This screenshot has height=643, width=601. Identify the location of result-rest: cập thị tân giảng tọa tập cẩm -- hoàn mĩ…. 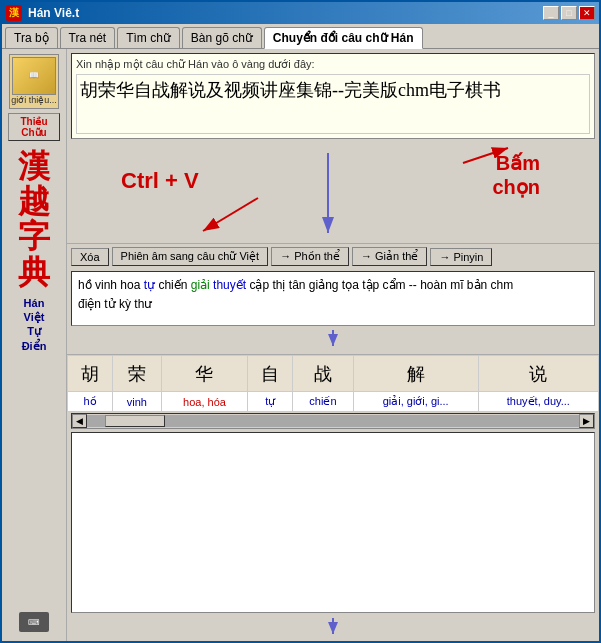
(381, 285).